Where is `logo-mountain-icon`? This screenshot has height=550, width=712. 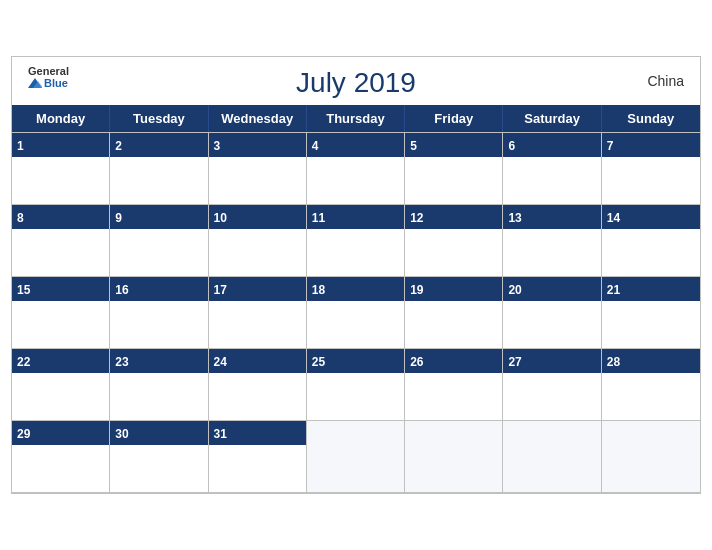
logo-mountain-icon is located at coordinates (35, 83).